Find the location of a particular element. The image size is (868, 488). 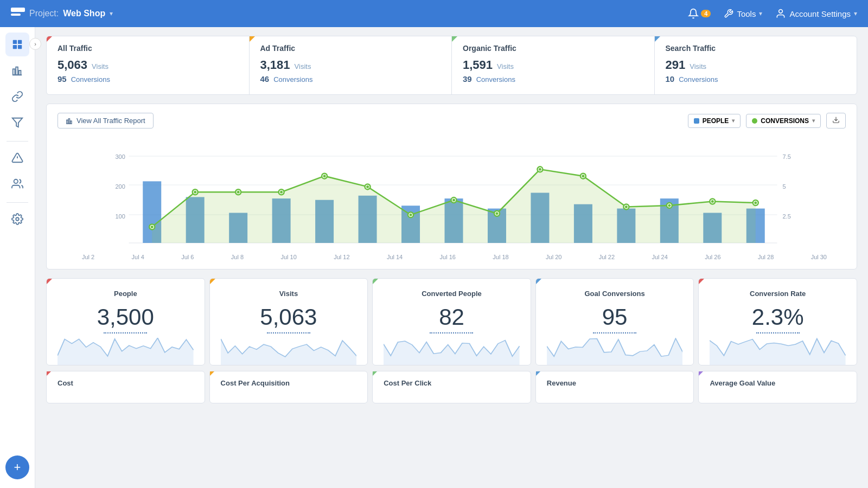

project-selector: Project: Web Shop ▾ is located at coordinates (62, 14).